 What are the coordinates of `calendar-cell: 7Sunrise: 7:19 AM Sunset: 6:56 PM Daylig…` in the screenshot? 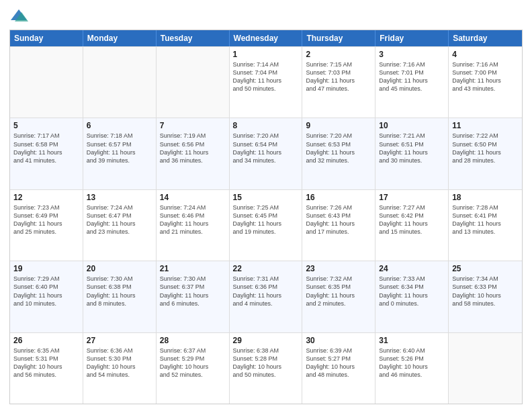 It's located at (193, 153).